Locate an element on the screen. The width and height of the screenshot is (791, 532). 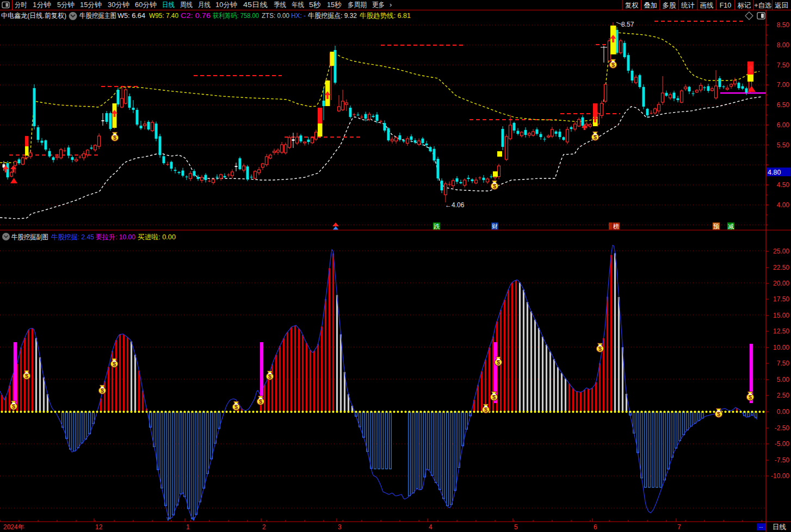
svg-text: 多股 is located at coordinates (670, 5).